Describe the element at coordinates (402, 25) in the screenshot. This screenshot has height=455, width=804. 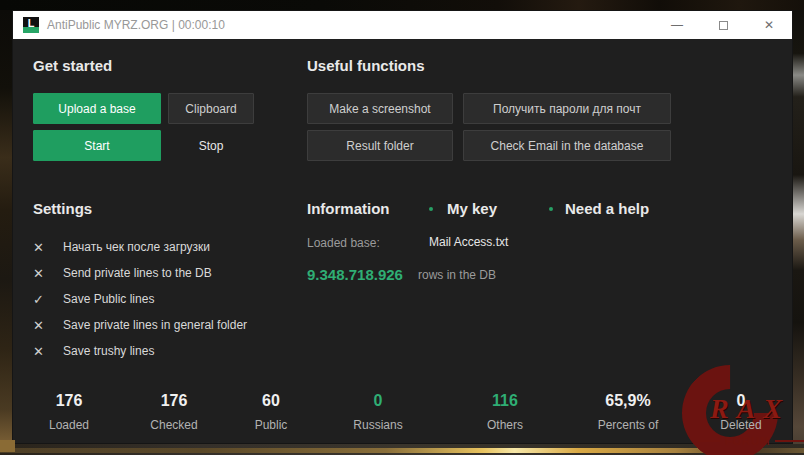
I see `titlebar: L AntiPublic MYRZ.ORG | 00:00:10 — ✕` at that location.